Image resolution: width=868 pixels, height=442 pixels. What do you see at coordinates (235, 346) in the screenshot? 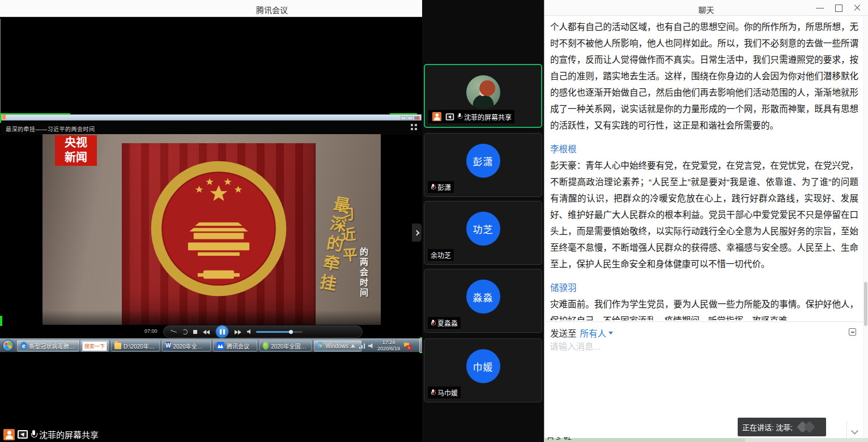
I see `taskbar-item-meeting: 腾讯会议` at bounding box center [235, 346].